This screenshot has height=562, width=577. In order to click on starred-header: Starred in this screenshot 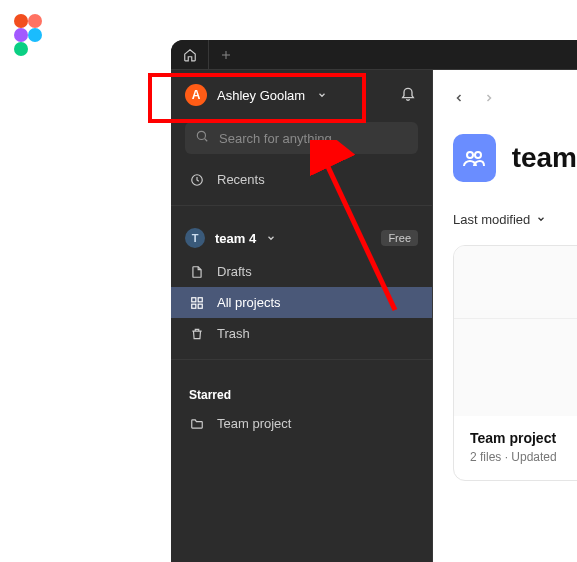, I will do `click(302, 389)`.